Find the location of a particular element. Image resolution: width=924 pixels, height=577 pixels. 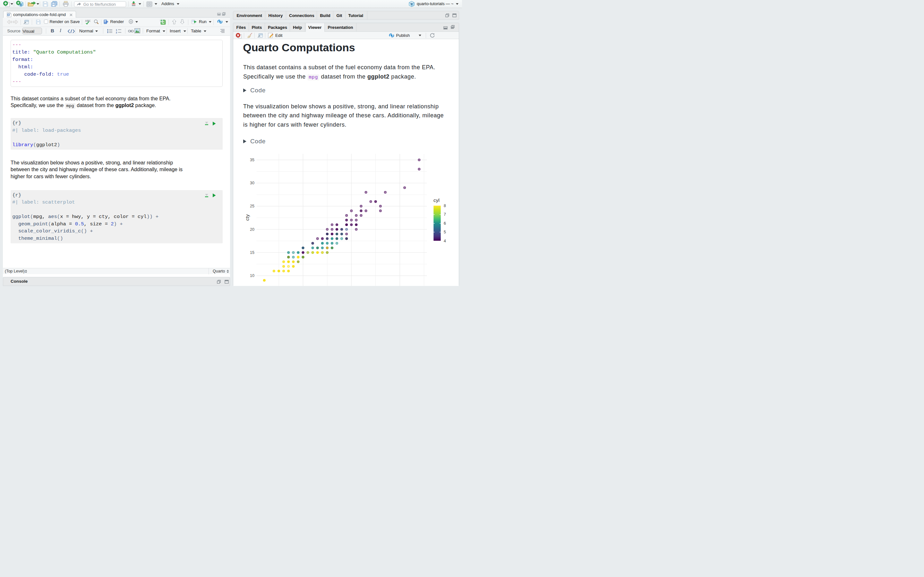

svg-text: 5 is located at coordinates (445, 232).